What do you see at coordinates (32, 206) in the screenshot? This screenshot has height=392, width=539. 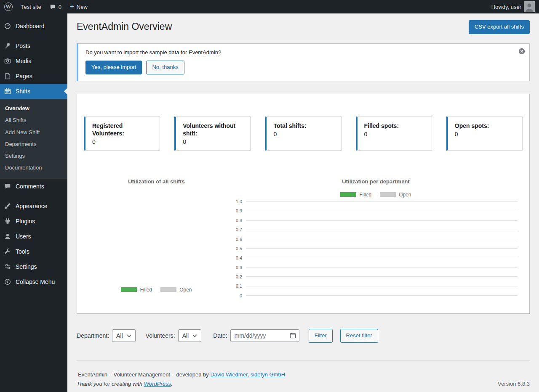 I see `sidebar-item-label: Appearance` at bounding box center [32, 206].